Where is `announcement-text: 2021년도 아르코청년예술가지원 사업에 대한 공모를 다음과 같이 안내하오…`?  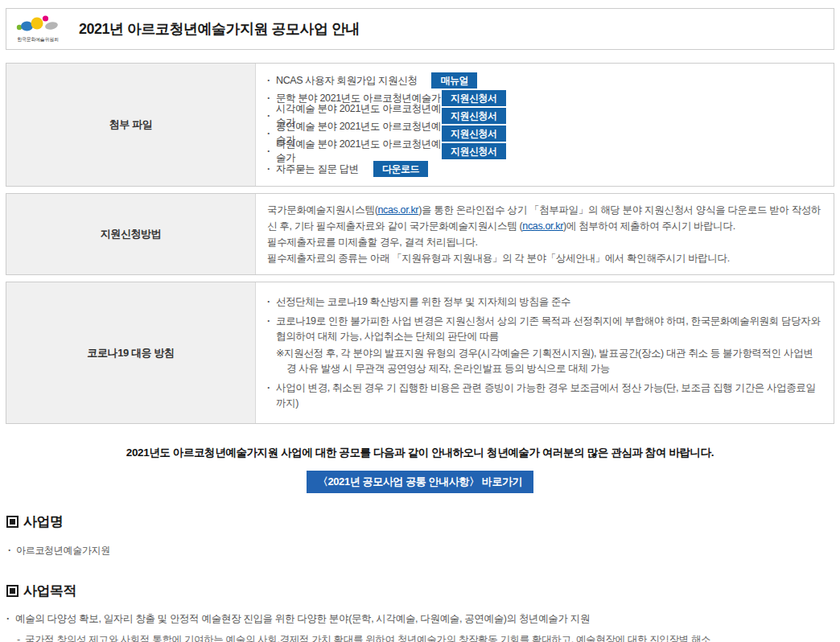 announcement-text: 2021년도 아르코청년예술가지원 사업에 대한 공모를 다음과 같이 안내하오… is located at coordinates (420, 453).